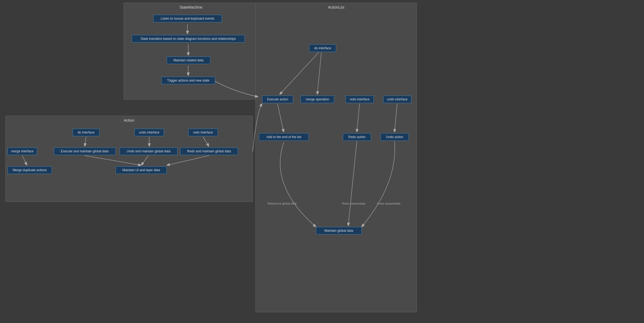 The width and height of the screenshot is (644, 323). I want to click on act-undo-node: undo interface, so click(149, 132).